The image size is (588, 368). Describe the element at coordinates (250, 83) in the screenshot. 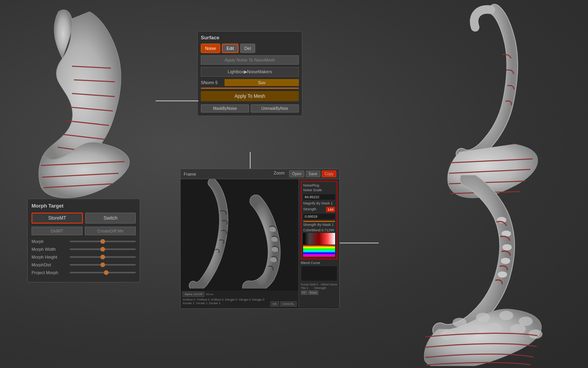

I see `snorm-row: SNorm 5 Suv` at that location.